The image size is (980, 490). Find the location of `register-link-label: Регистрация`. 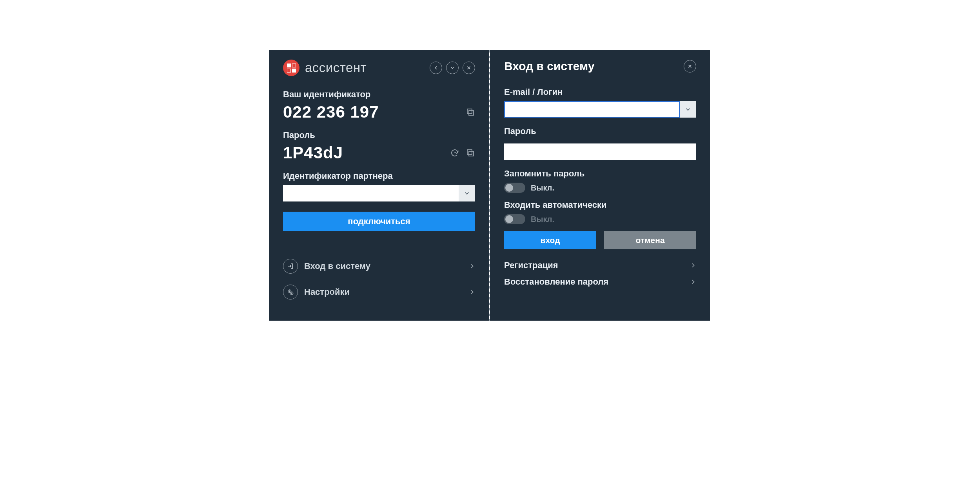

register-link-label: Регистрация is located at coordinates (531, 265).